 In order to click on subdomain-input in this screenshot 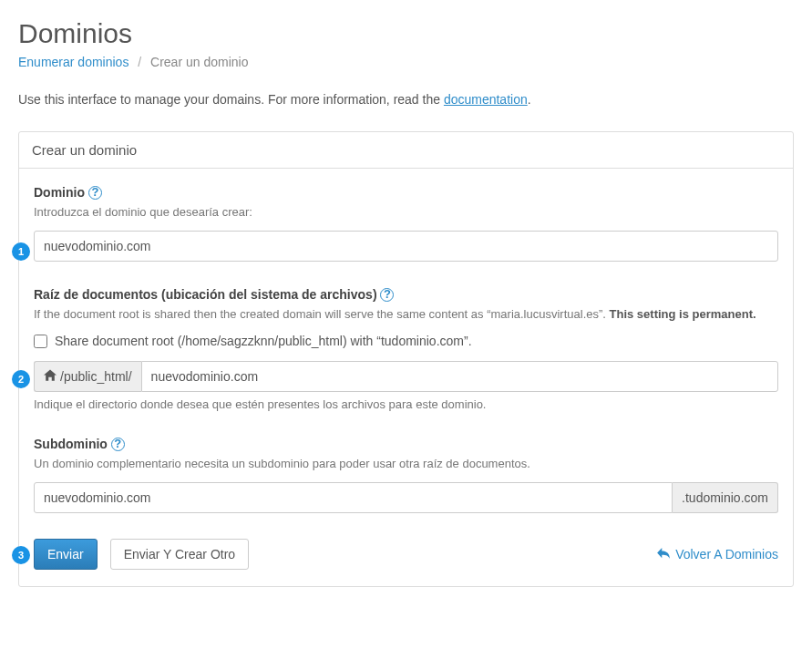, I will do `click(354, 498)`.